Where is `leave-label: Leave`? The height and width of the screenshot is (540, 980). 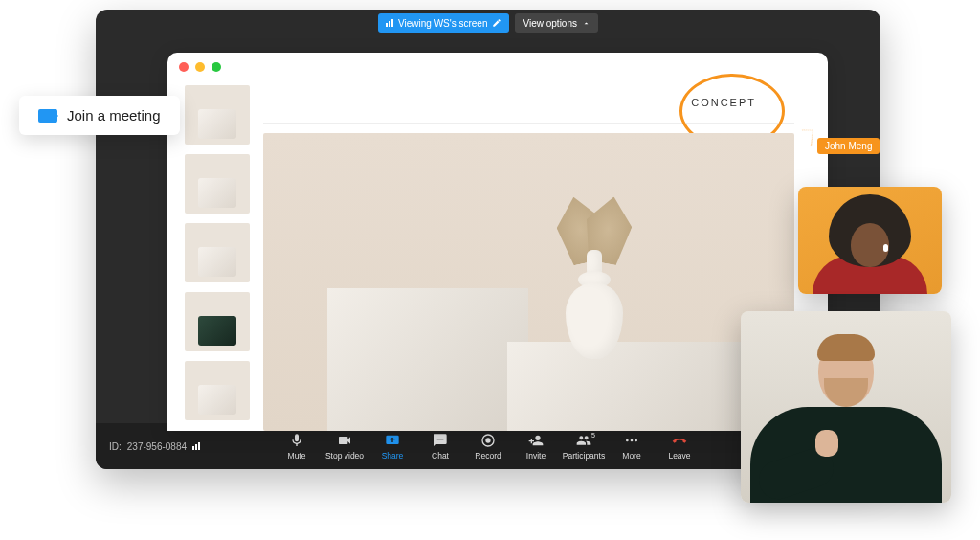 leave-label: Leave is located at coordinates (679, 456).